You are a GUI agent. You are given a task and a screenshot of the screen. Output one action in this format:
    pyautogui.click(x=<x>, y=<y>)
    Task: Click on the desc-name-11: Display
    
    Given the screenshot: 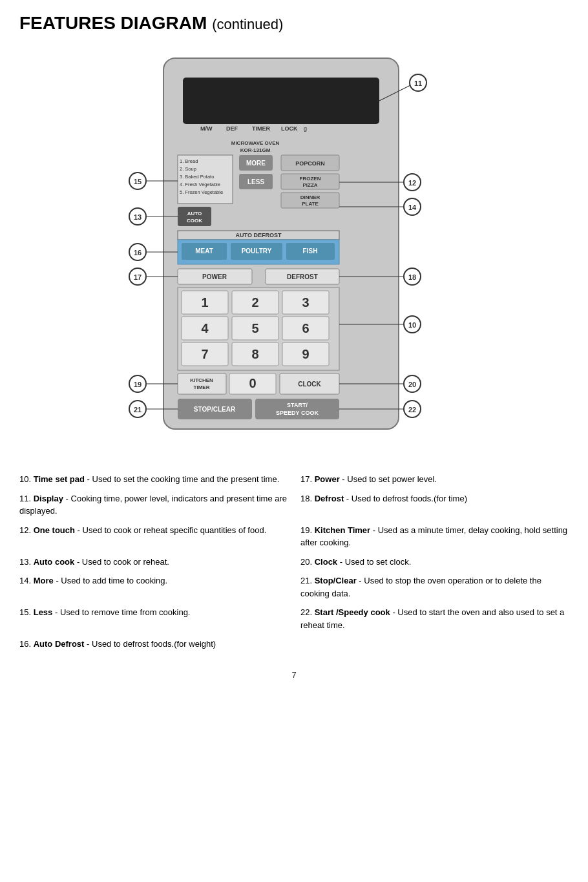 What is the action you would take?
    pyautogui.click(x=48, y=499)
    